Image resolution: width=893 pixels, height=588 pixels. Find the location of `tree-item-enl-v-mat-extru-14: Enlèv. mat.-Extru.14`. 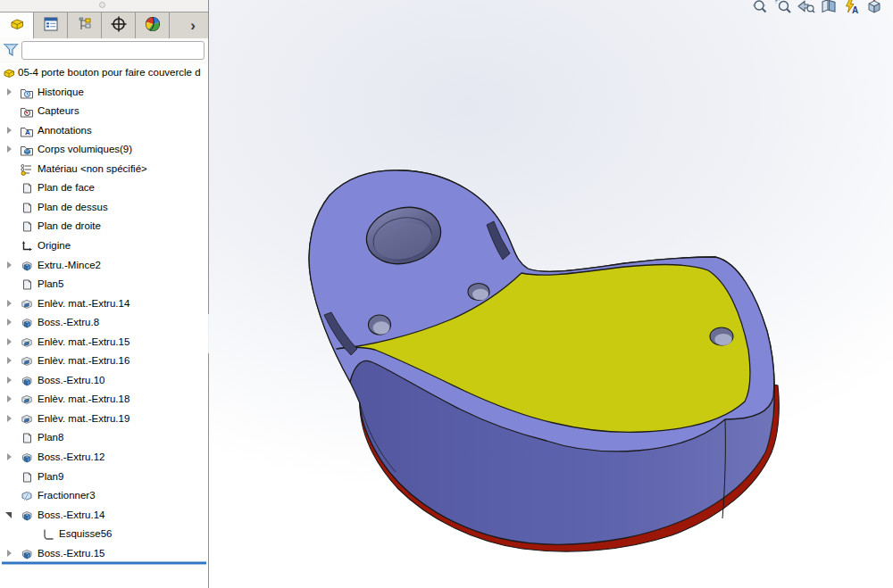

tree-item-enl-v-mat-extru-14: Enlèv. mat.-Extru.14 is located at coordinates (104, 304).